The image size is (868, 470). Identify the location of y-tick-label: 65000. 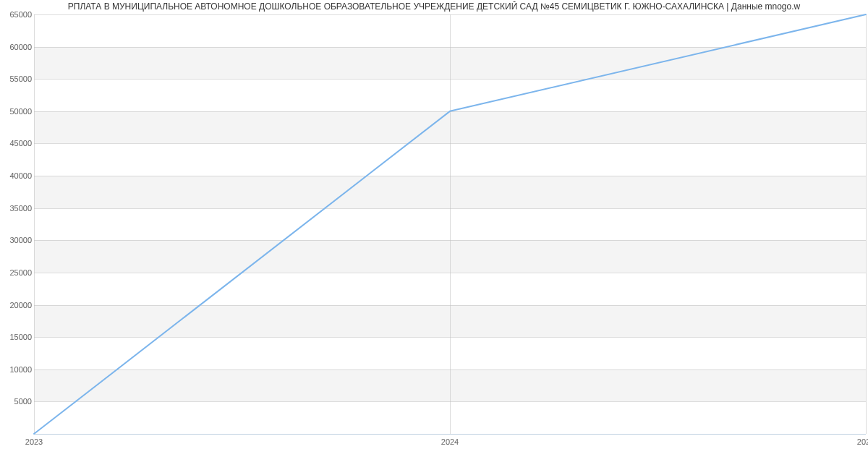
(17, 14).